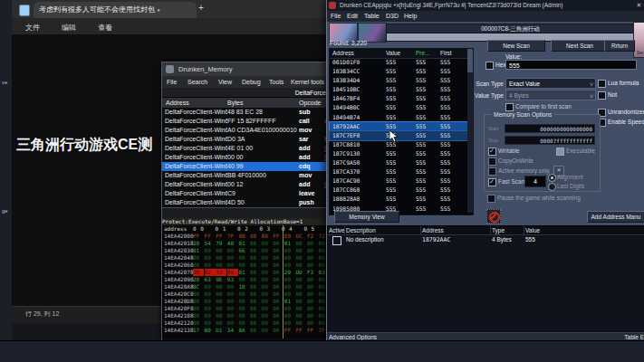 The image size is (644, 362). What do you see at coordinates (310, 103) in the screenshot?
I see `col-opcode: Opcode` at bounding box center [310, 103].